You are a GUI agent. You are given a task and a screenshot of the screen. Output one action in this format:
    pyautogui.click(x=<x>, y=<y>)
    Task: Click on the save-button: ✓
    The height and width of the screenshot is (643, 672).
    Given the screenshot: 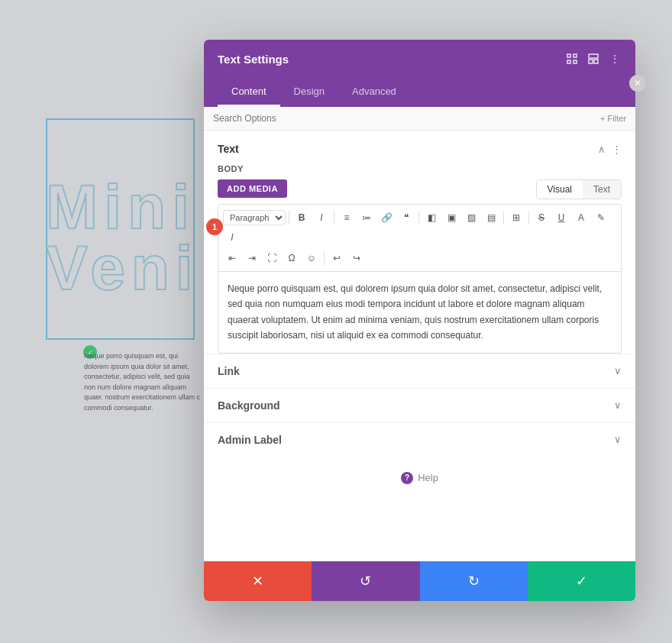 What is the action you would take?
    pyautogui.click(x=582, y=581)
    